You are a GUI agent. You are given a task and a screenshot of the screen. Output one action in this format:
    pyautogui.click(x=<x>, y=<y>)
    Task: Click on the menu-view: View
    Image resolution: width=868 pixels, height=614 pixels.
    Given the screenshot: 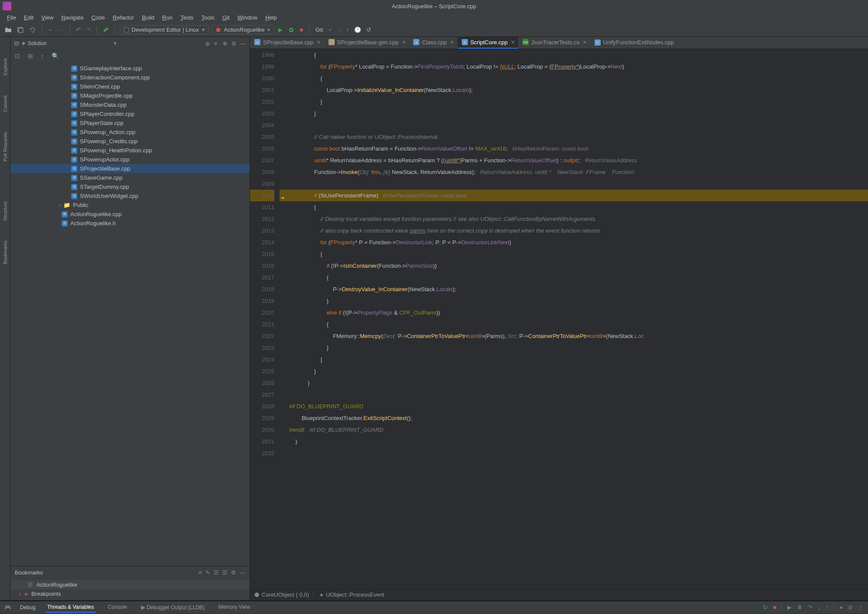 What is the action you would take?
    pyautogui.click(x=47, y=17)
    